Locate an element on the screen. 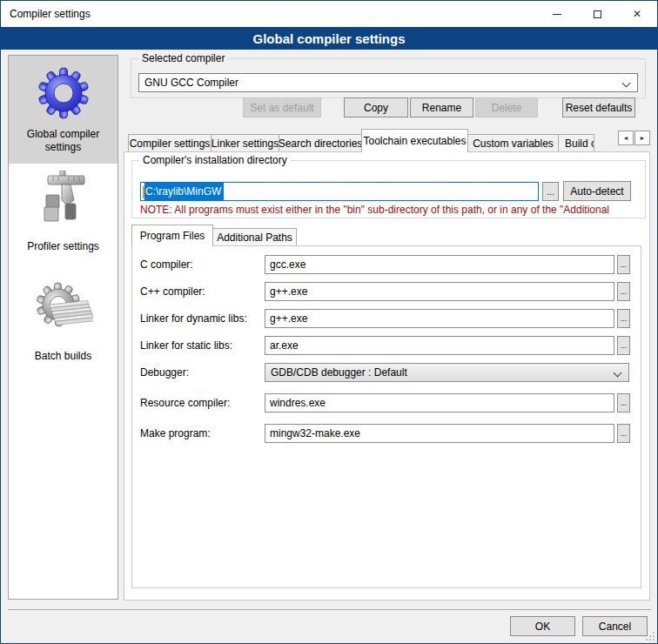 This screenshot has width=658, height=644. installation-directory-input: C:\raylib\MinGW is located at coordinates (339, 191).